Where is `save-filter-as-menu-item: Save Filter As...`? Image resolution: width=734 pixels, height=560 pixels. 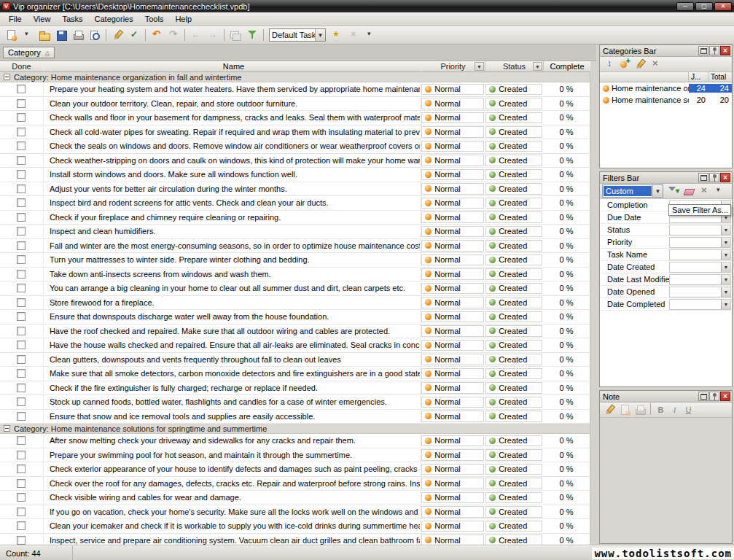
save-filter-as-menu-item: Save Filter As... is located at coordinates (700, 210).